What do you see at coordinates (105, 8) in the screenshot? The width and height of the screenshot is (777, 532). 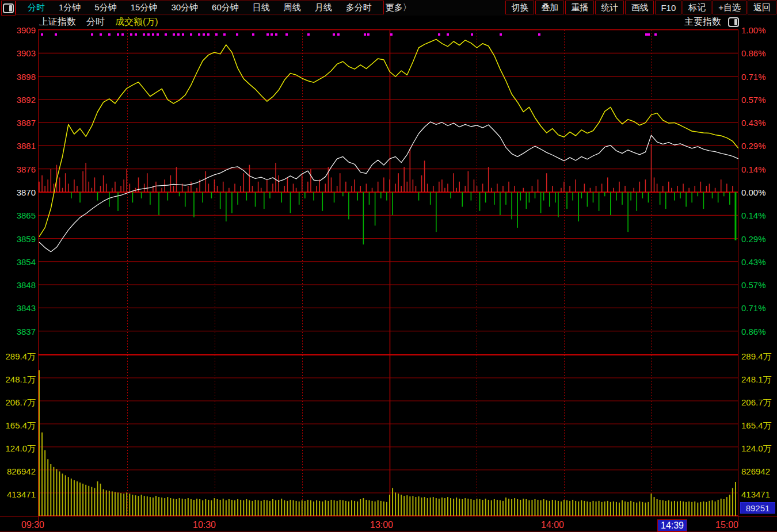 I see `period-menu-item-2: 5分钟` at bounding box center [105, 8].